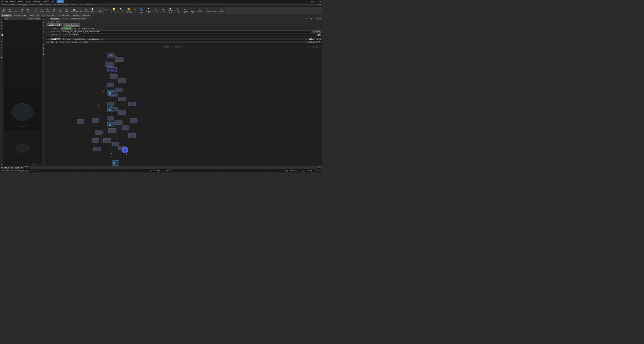  Describe the element at coordinates (100, 11) in the screenshot. I see `camera-tool: 📷Camera` at that location.